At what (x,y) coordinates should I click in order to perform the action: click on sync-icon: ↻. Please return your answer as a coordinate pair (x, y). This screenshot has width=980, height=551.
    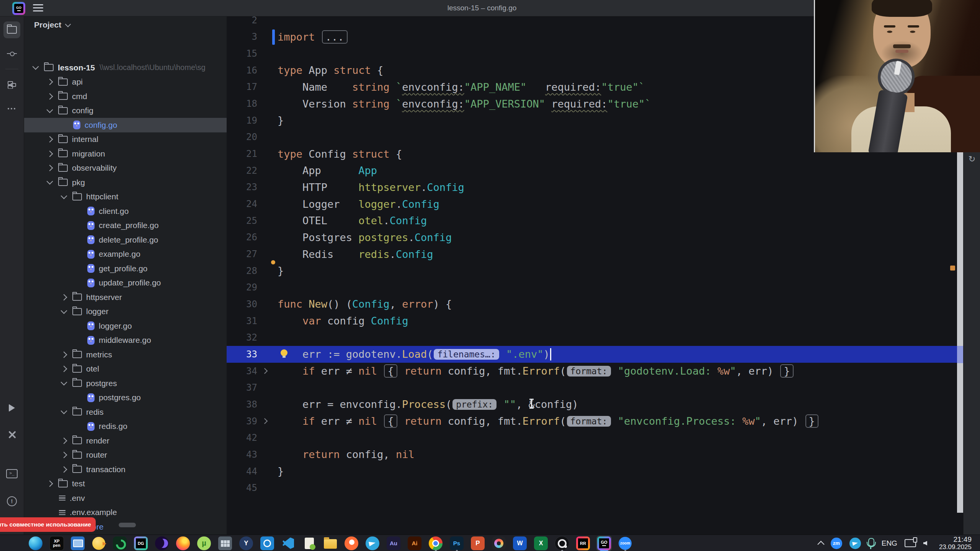
    Looking at the image, I should click on (972, 159).